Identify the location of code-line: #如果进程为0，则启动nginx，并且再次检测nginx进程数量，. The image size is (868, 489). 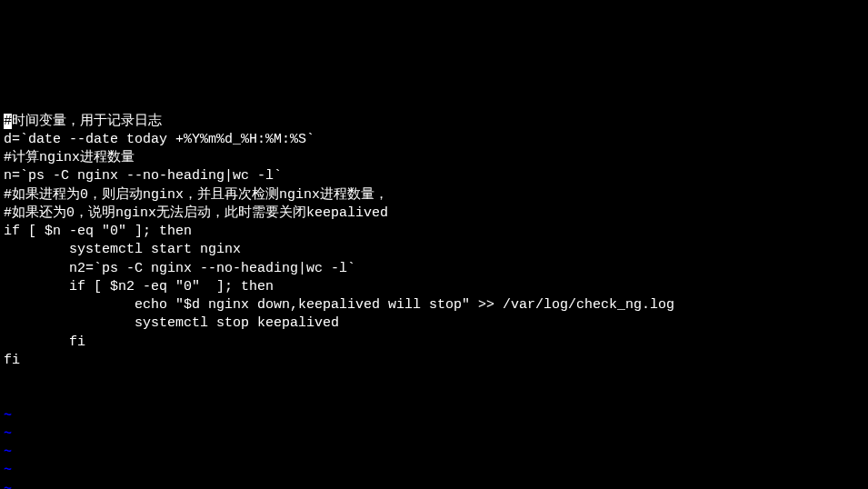
(434, 195).